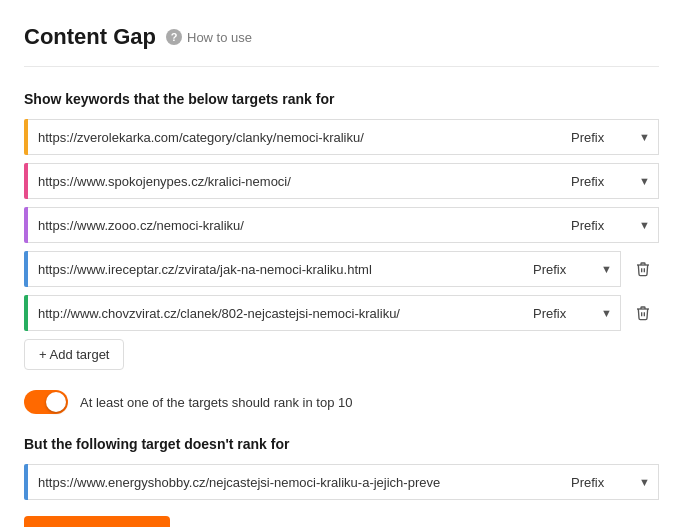  I want to click on toggle-row: At least one of the targets should rank …, so click(342, 402).